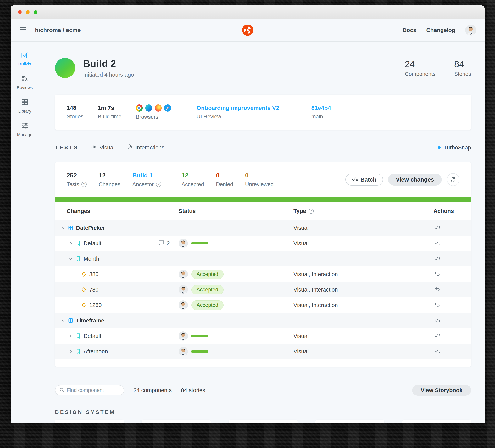  I want to click on header-nav: Docs Changelog, so click(439, 30).